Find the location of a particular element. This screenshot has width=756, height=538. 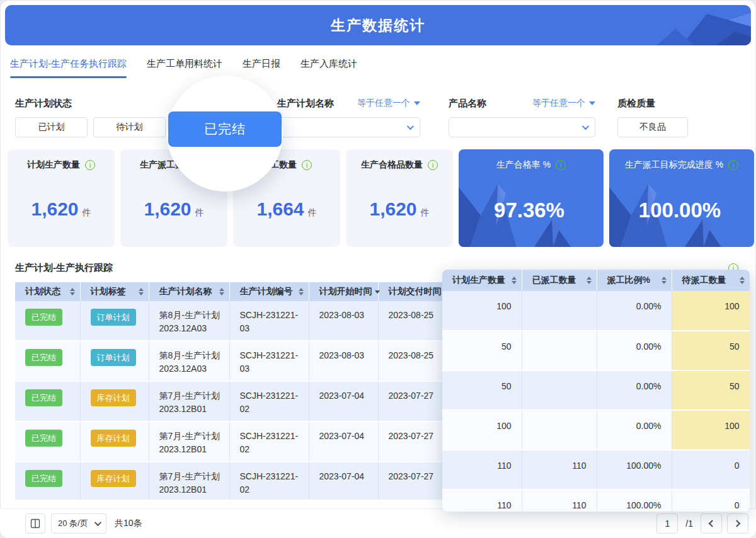

page-title: 生产数据统计 is located at coordinates (378, 25).